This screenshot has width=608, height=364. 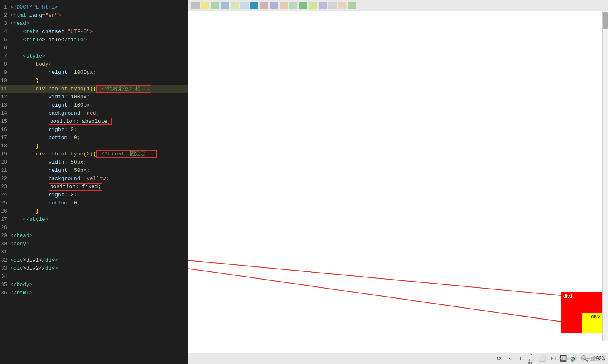 I want to click on line-number-23: 23, so click(x=4, y=187).